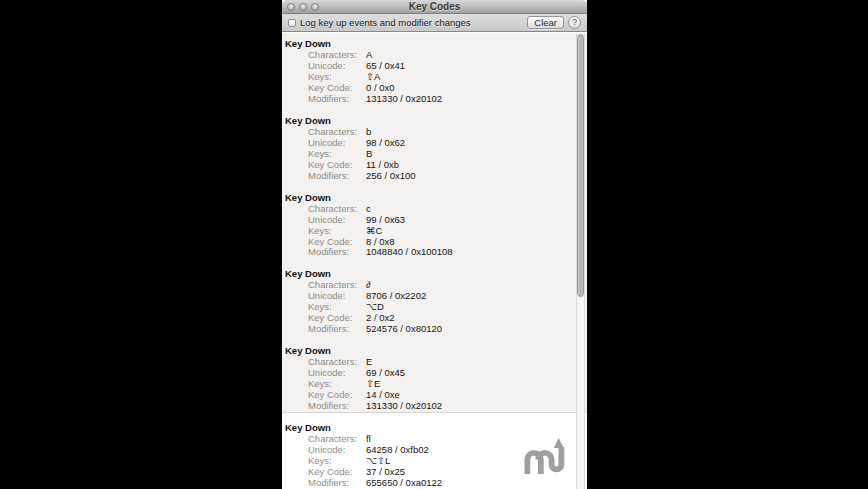 This screenshot has height=489, width=868. I want to click on field-value: E, so click(469, 361).